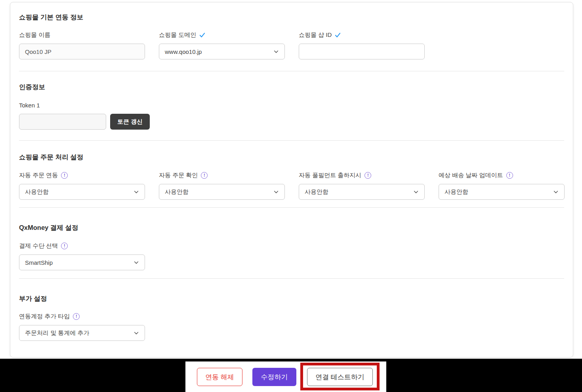 The height and width of the screenshot is (392, 582). Describe the element at coordinates (82, 333) in the screenshot. I see `account-add-type-select: 주문처리 및 통계에 추가` at that location.